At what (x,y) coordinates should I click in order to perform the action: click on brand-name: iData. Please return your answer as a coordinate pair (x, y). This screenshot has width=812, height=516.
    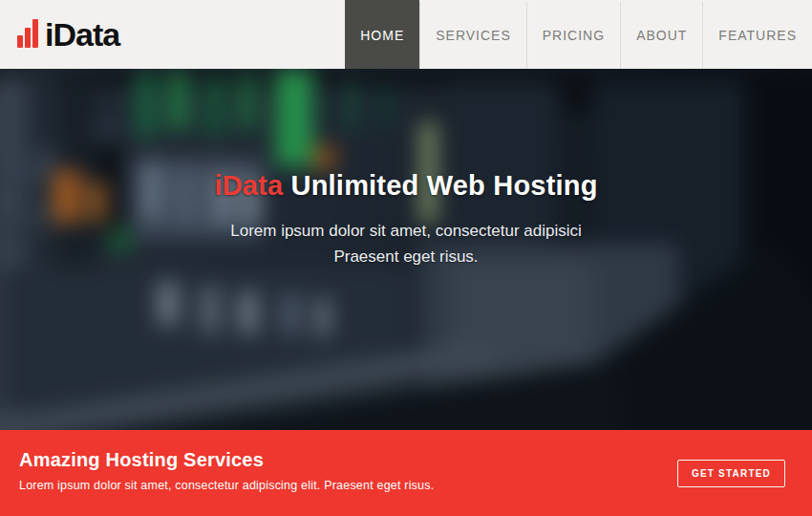
    Looking at the image, I should click on (82, 34).